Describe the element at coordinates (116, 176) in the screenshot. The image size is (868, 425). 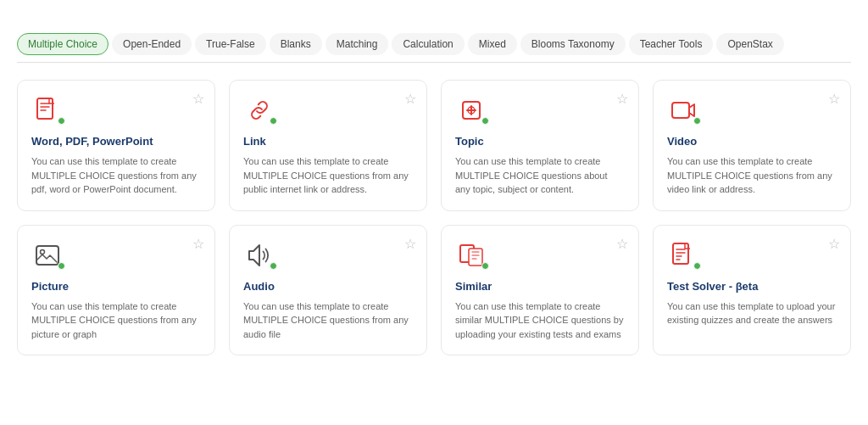
I see `card-desc-word-pdf: You can use this template to create MULT…` at that location.